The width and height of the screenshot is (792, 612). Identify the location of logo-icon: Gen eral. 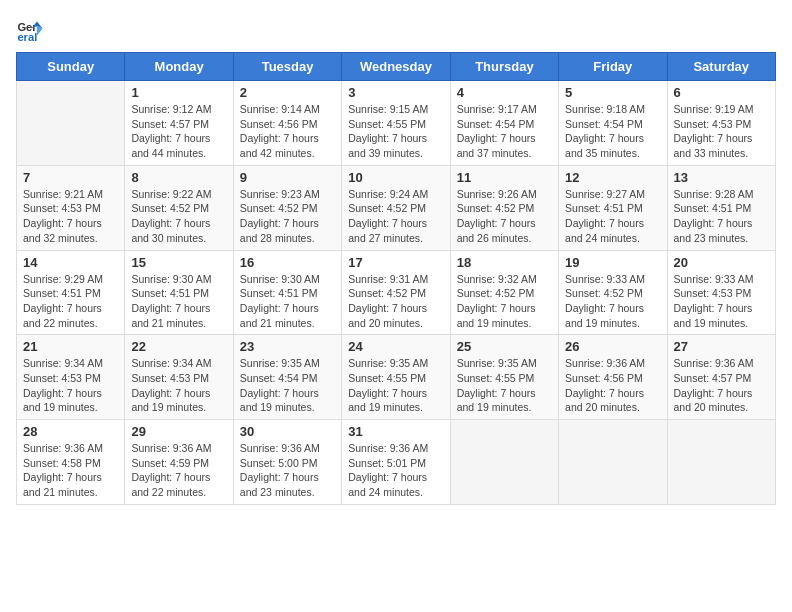
(30, 30).